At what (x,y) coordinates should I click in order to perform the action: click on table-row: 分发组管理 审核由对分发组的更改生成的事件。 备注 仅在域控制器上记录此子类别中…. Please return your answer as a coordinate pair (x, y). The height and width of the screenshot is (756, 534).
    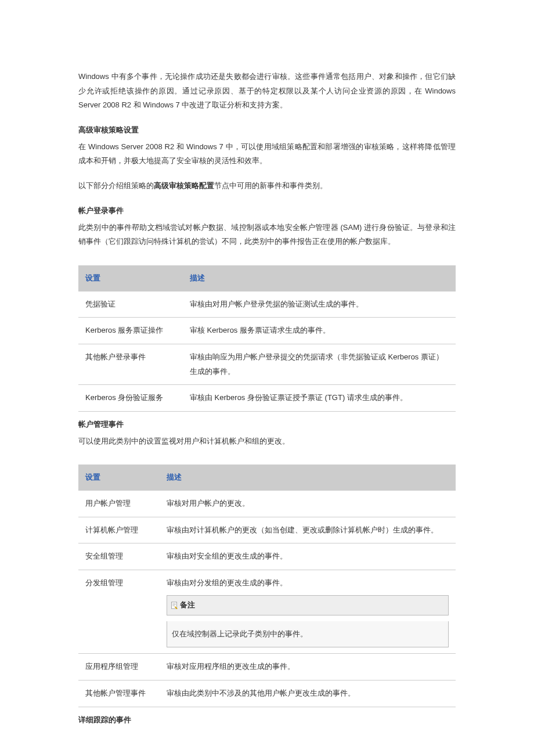
    Looking at the image, I should click on (267, 612).